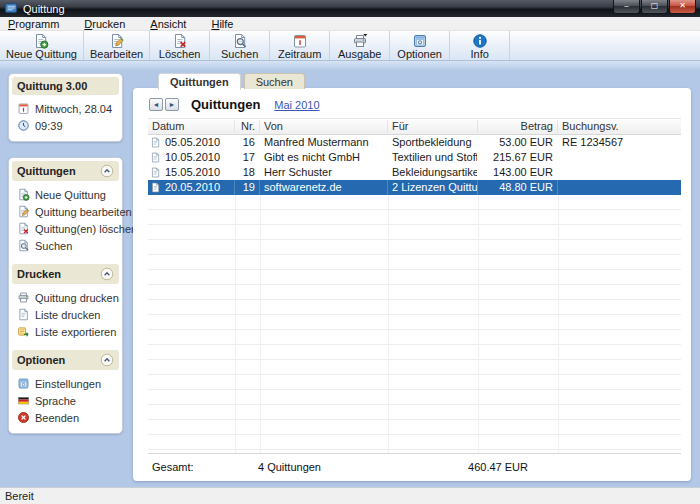 This screenshot has width=700, height=504. Describe the element at coordinates (66, 384) in the screenshot. I see `sidebar-item-einstellungen: Einstellungen` at that location.